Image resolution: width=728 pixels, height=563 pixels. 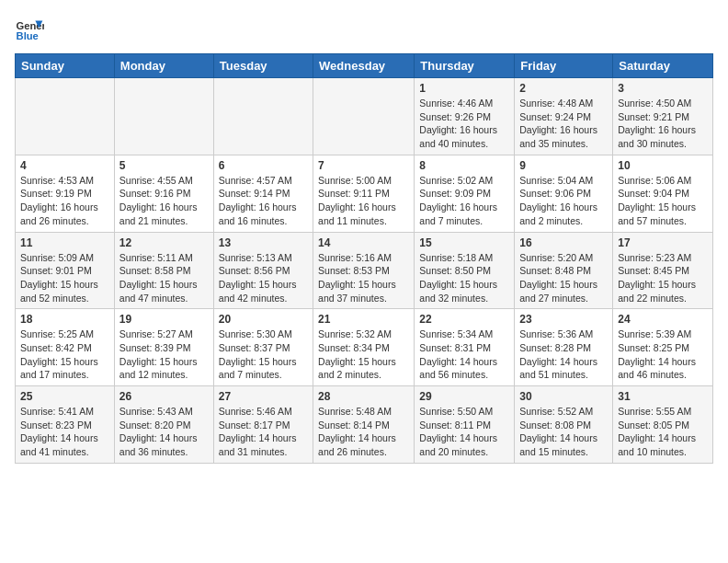 What do you see at coordinates (563, 201) in the screenshot?
I see `day-info: Sunrise: 5:04 AM Sunset: 9:06 PM Dayligh…` at bounding box center [563, 201].